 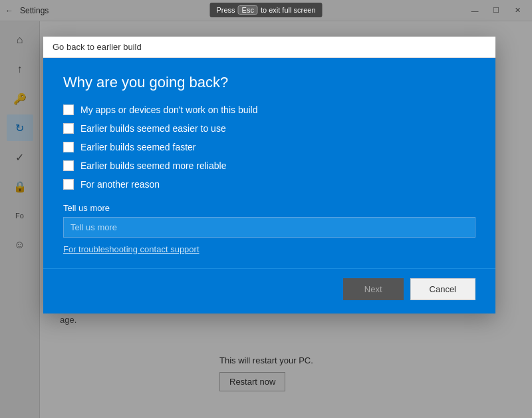 I want to click on tip-prefix: Press, so click(x=225, y=10).